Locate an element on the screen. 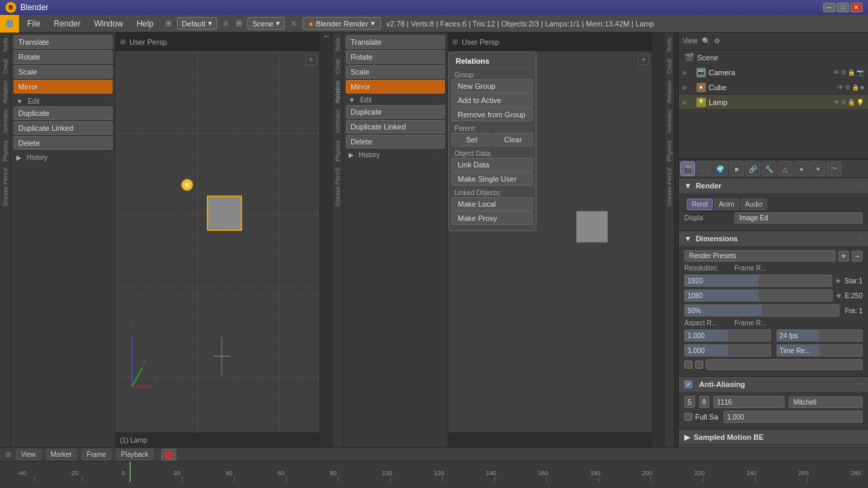  full-sa-cb is located at coordinates (688, 417).